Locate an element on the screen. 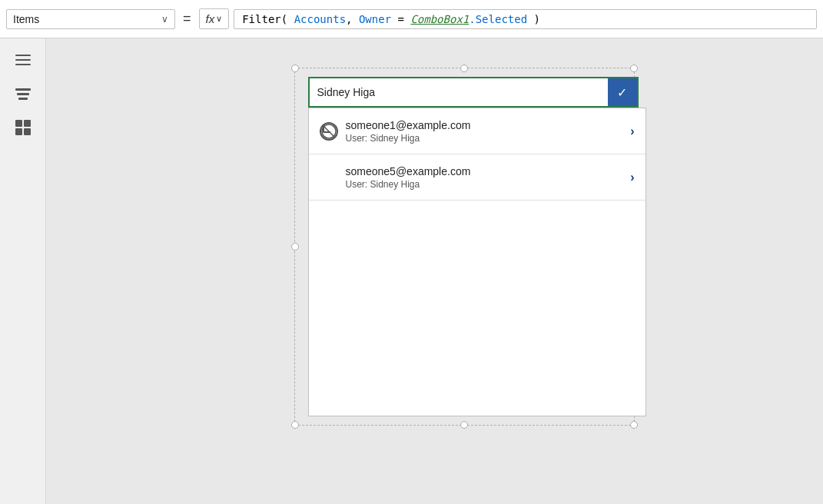 This screenshot has height=504, width=823. formula-bar: Items ∨ = fx ∨ Filter( Accounts , Owner … is located at coordinates (412, 19).